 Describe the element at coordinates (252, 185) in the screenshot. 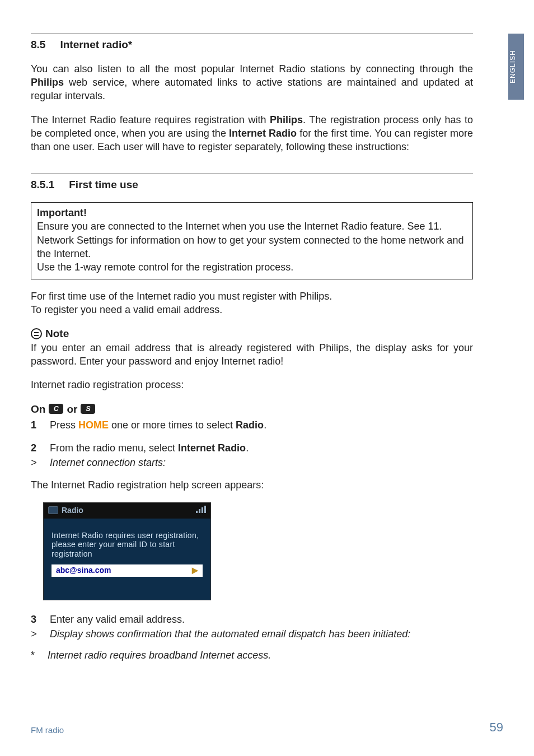

I see `section-heading-8-5-1: 8.5.1 First time use` at that location.